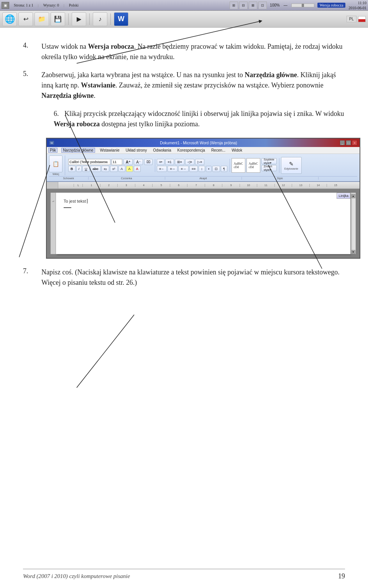  What do you see at coordinates (117, 162) in the screenshot?
I see `font-size-selector` at bounding box center [117, 162].